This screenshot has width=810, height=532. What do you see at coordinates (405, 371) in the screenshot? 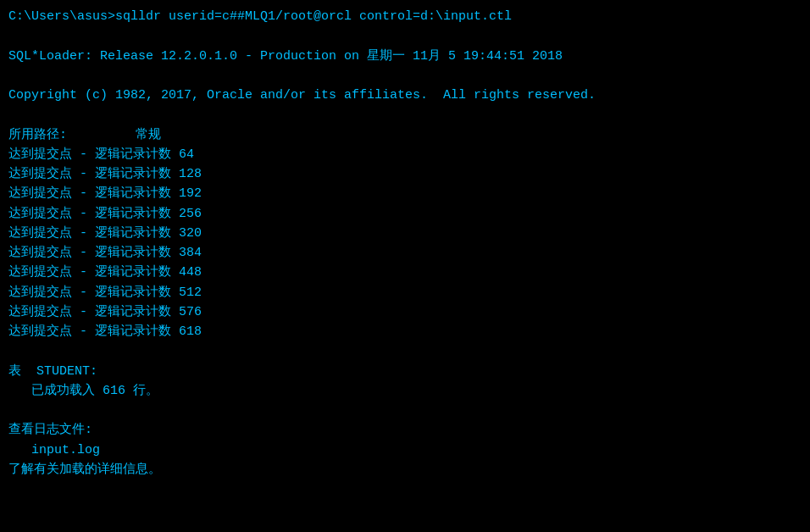
I see `terminal-line-table-line: 表 STUDENT:` at bounding box center [405, 371].